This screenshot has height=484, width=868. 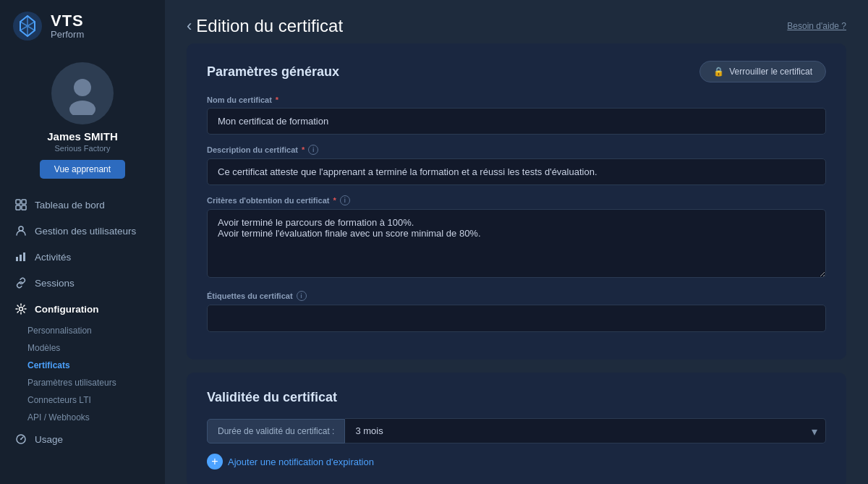 What do you see at coordinates (269, 26) in the screenshot?
I see `page-title: Edition du certificat` at bounding box center [269, 26].